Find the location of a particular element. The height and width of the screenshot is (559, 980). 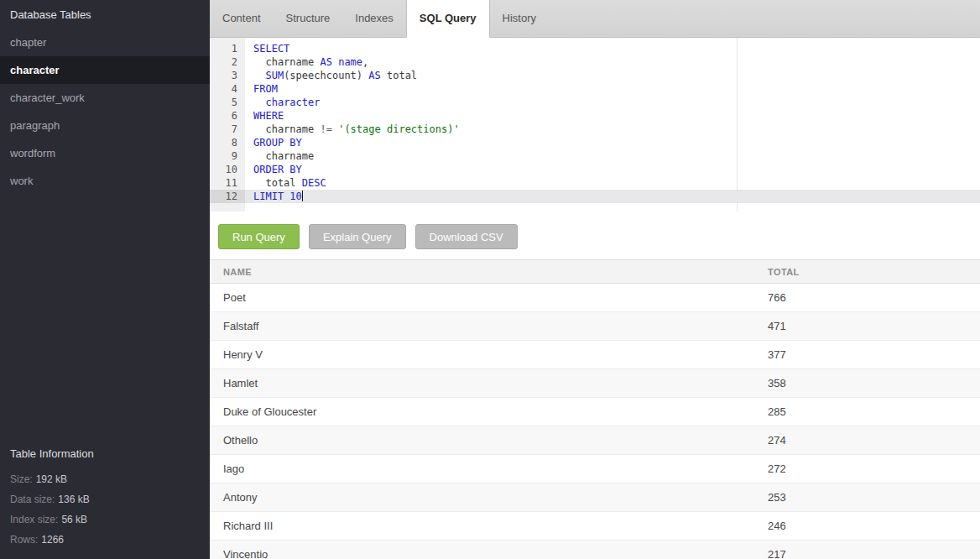

editor-line-1: 1SELECT is located at coordinates (595, 49).